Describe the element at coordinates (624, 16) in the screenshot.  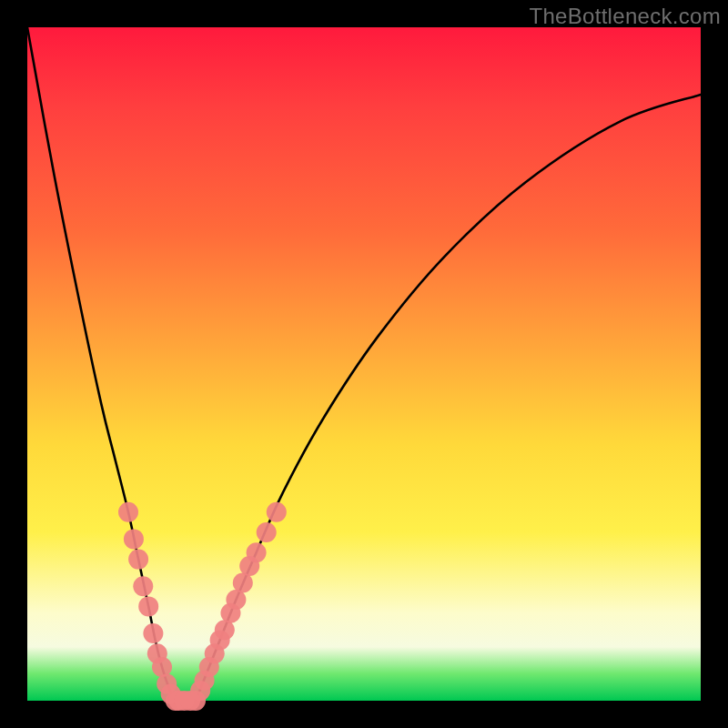
I see `watermark-text: TheBottleneck.com` at that location.